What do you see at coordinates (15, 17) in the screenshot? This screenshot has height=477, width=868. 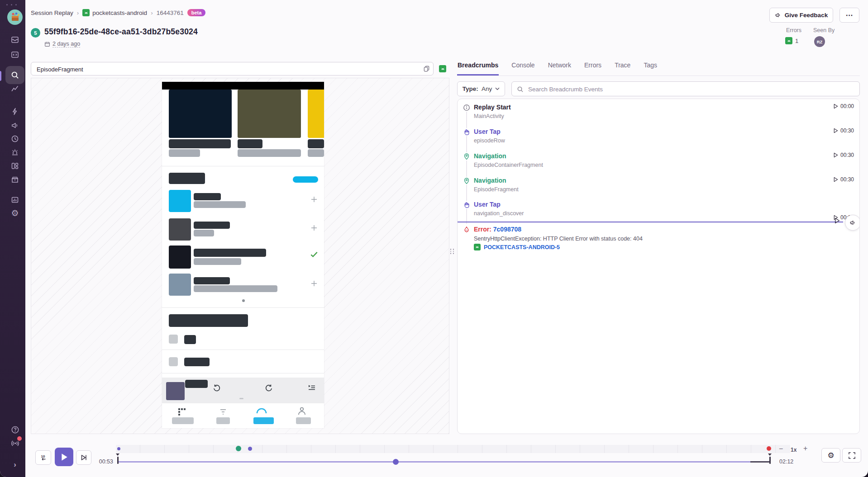 I see `org-avatar` at bounding box center [15, 17].